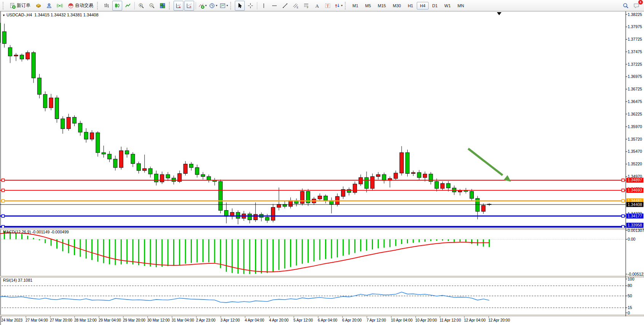 Image resolution: width=644 pixels, height=325 pixels. I want to click on svg-text: F, so click(308, 8).